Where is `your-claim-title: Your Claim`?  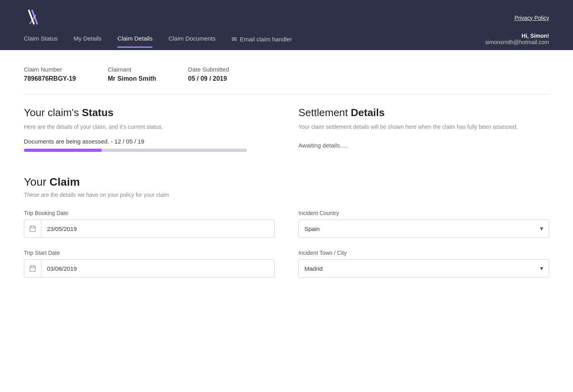 your-claim-title: Your Claim is located at coordinates (286, 182).